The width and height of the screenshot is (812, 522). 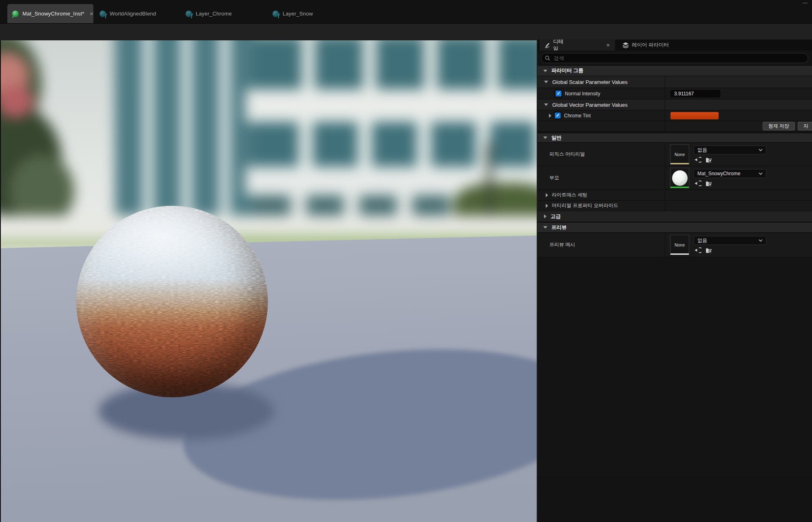 I want to click on tab-layer-snow: f Layer_Snow, so click(x=293, y=14).